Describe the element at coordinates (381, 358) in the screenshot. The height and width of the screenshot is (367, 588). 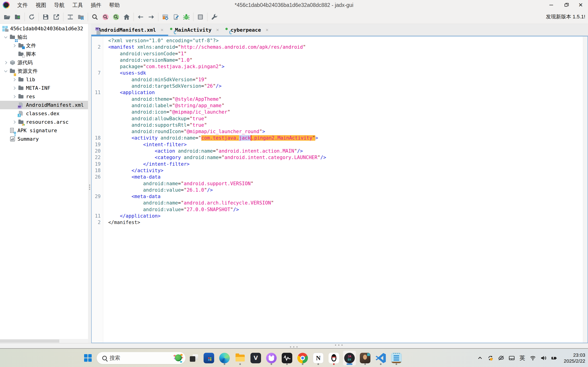
I see `taskbar-app-vscode` at that location.